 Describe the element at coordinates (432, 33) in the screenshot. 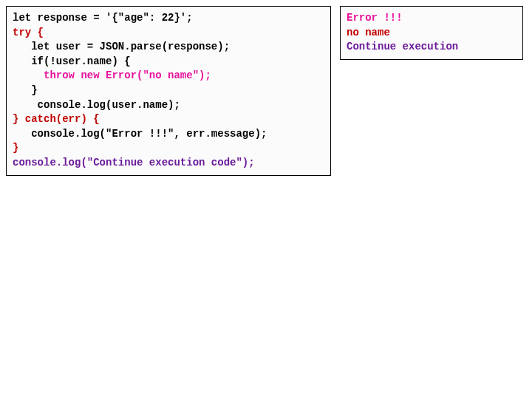

I see `output-line: no name` at that location.